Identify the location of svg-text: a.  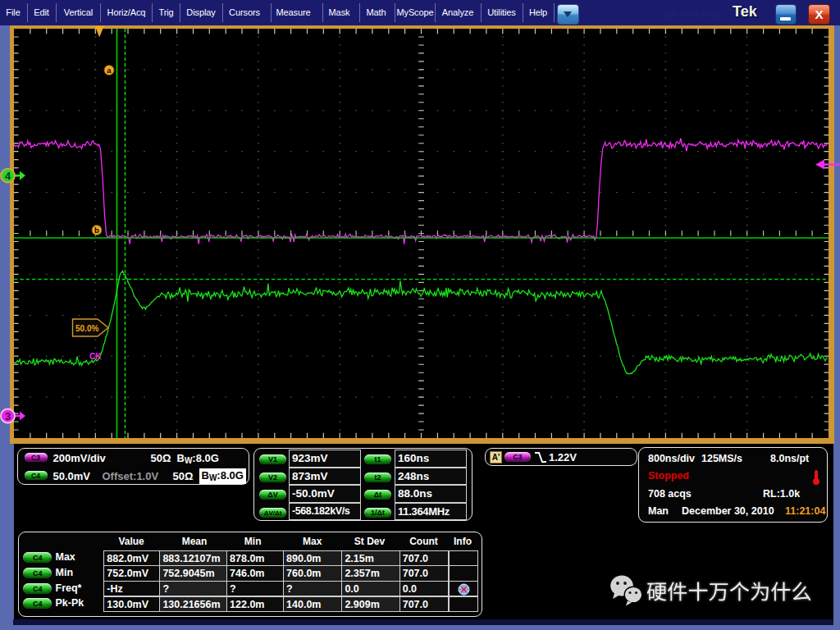
(109, 71).